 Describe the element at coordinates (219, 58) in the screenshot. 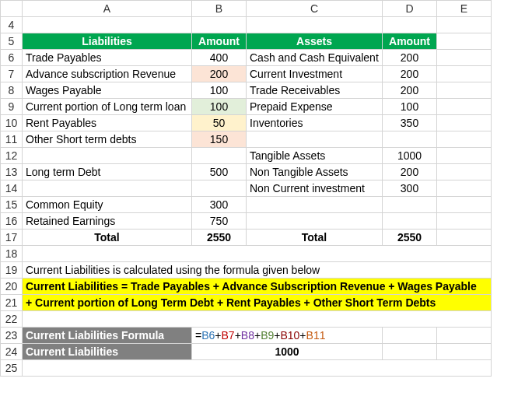

I see `cell-B6: 400` at that location.